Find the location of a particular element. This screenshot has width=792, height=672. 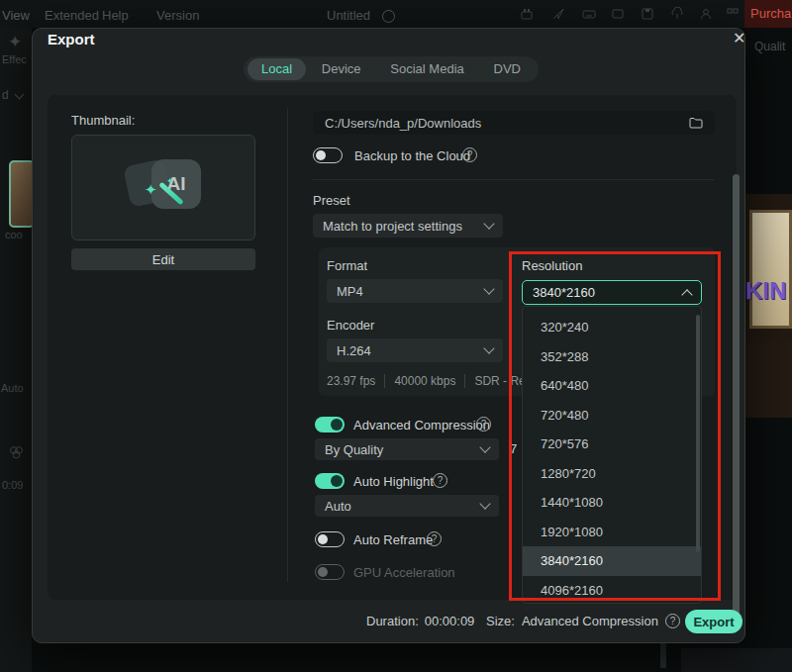

format-label: Format is located at coordinates (346, 265).